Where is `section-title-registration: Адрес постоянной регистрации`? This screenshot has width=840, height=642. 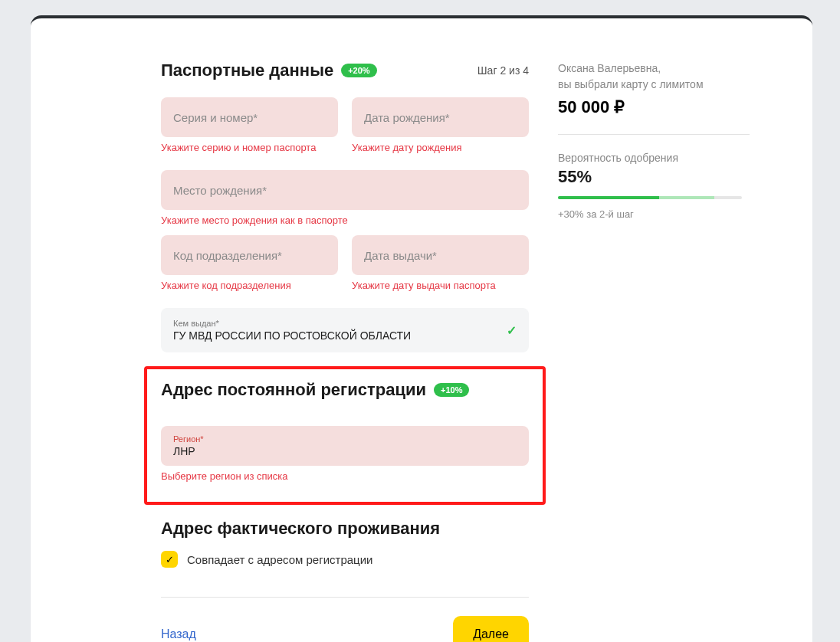 section-title-registration: Адрес постоянной регистрации is located at coordinates (294, 390).